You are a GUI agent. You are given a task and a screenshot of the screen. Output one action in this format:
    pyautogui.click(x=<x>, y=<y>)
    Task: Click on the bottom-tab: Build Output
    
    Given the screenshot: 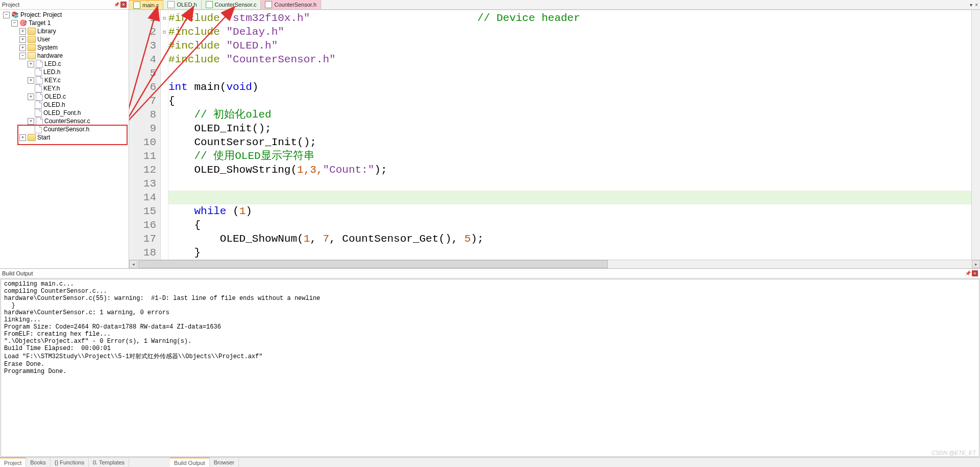 What is the action you would take?
    pyautogui.click(x=190, y=462)
    